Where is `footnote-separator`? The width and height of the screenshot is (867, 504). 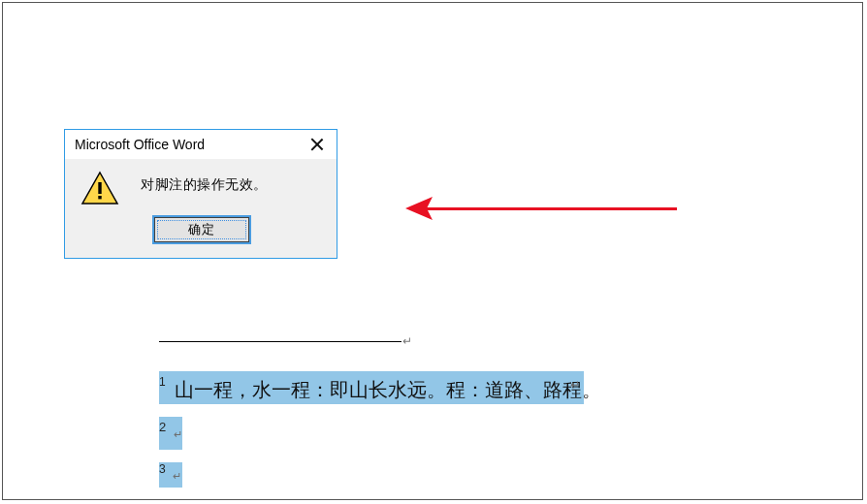
footnote-separator is located at coordinates (280, 341).